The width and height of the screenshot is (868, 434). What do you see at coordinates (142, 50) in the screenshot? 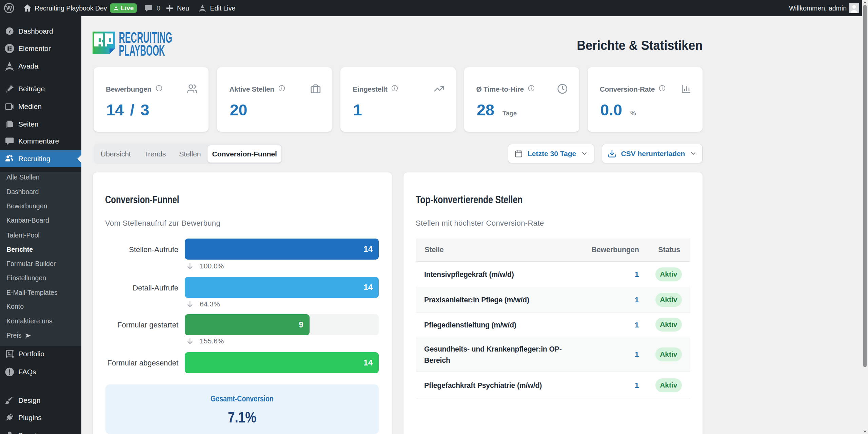
I see `svg-text: PLAYBOOK` at bounding box center [142, 50].